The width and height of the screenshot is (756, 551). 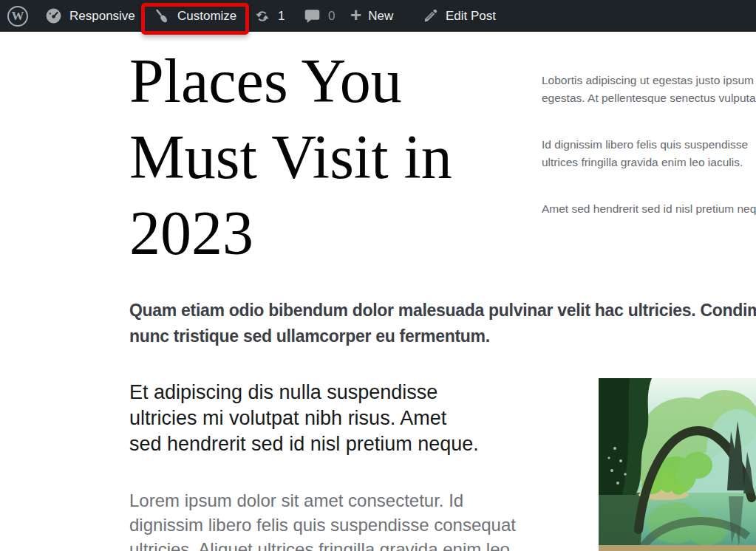 I want to click on new-label: New, so click(x=381, y=16).